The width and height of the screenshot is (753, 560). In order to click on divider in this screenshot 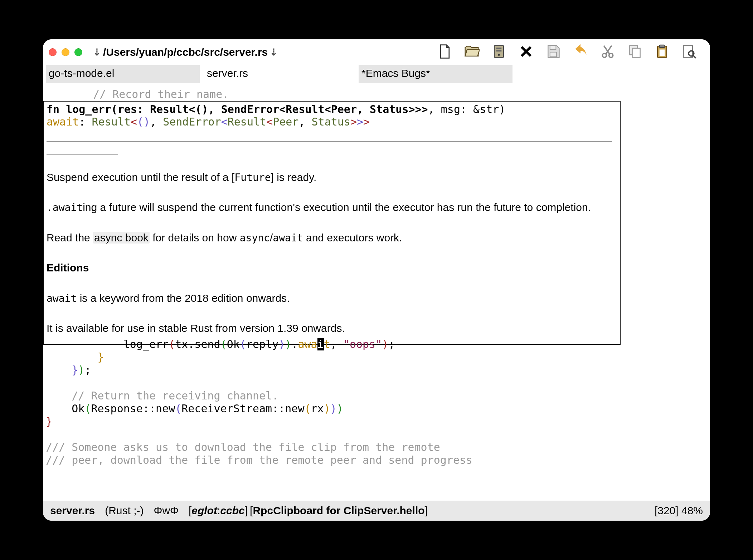, I will do `click(329, 142)`.